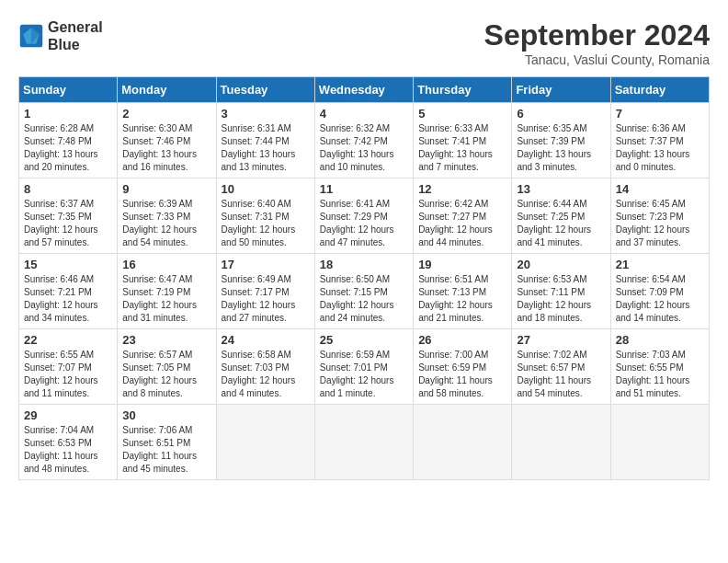 The width and height of the screenshot is (728, 563). Describe the element at coordinates (660, 190) in the screenshot. I see `day-number: 14` at that location.